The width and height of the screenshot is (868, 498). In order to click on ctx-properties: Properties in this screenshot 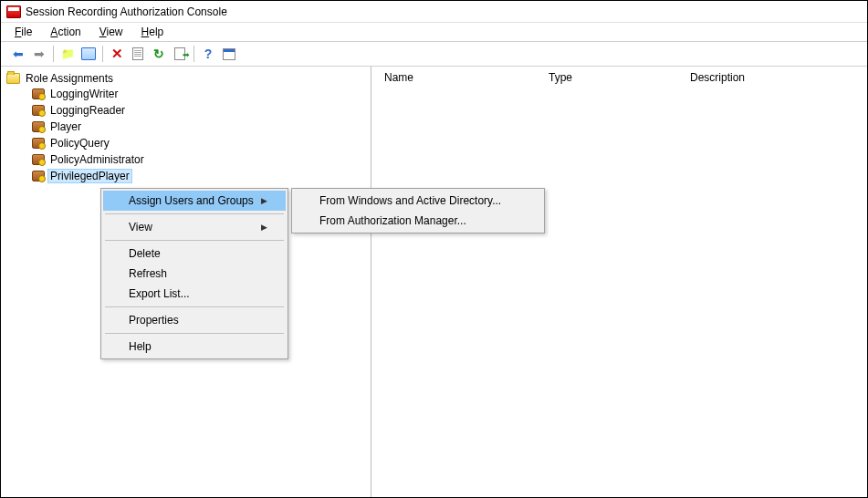, I will do `click(194, 320)`.